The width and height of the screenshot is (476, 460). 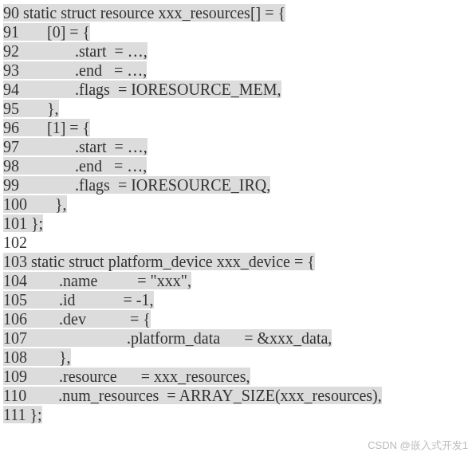 What do you see at coordinates (239, 166) in the screenshot?
I see `code-line: 98 .end = …,` at bounding box center [239, 166].